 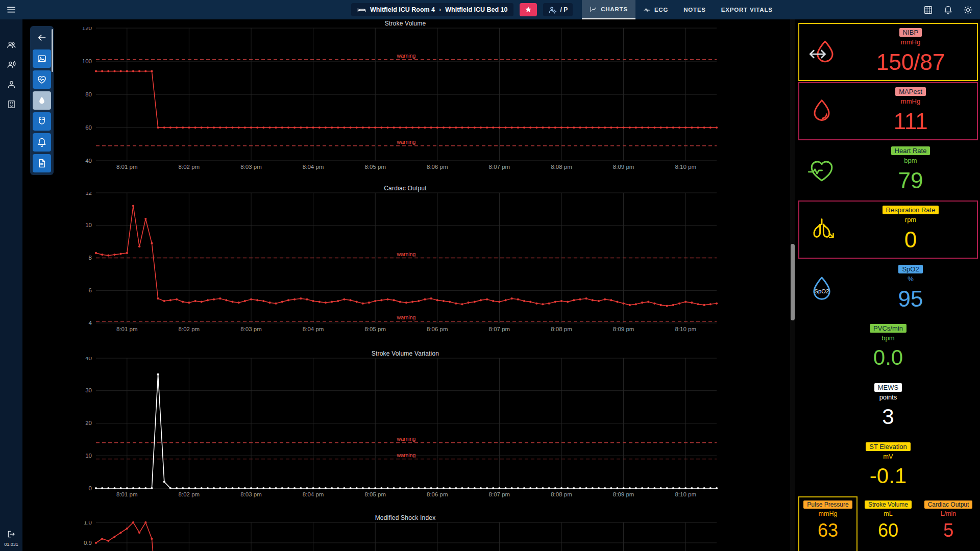 I want to click on vital-tile-pvcs: PVCs/minbpm0.0, so click(x=888, y=348).